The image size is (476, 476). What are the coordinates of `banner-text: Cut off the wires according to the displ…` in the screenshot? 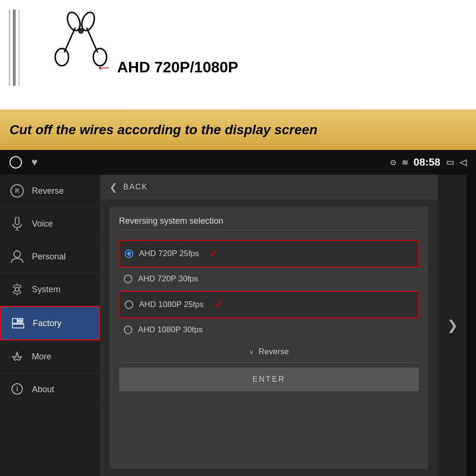 It's located at (164, 130).